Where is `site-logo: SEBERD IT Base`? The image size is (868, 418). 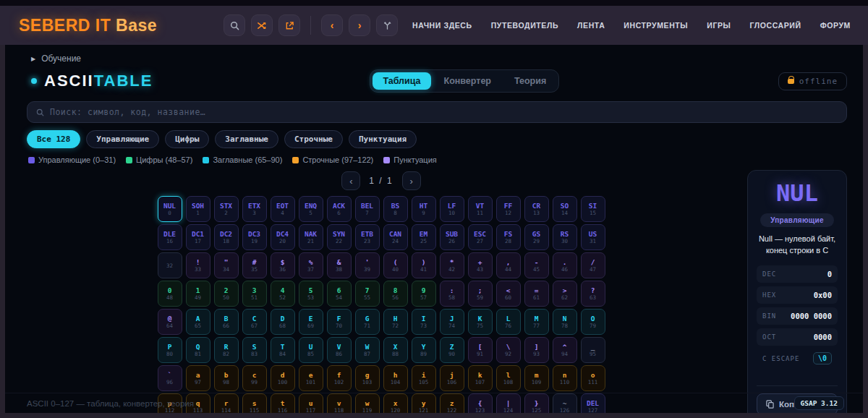
site-logo: SEBERD IT Base is located at coordinates (88, 26).